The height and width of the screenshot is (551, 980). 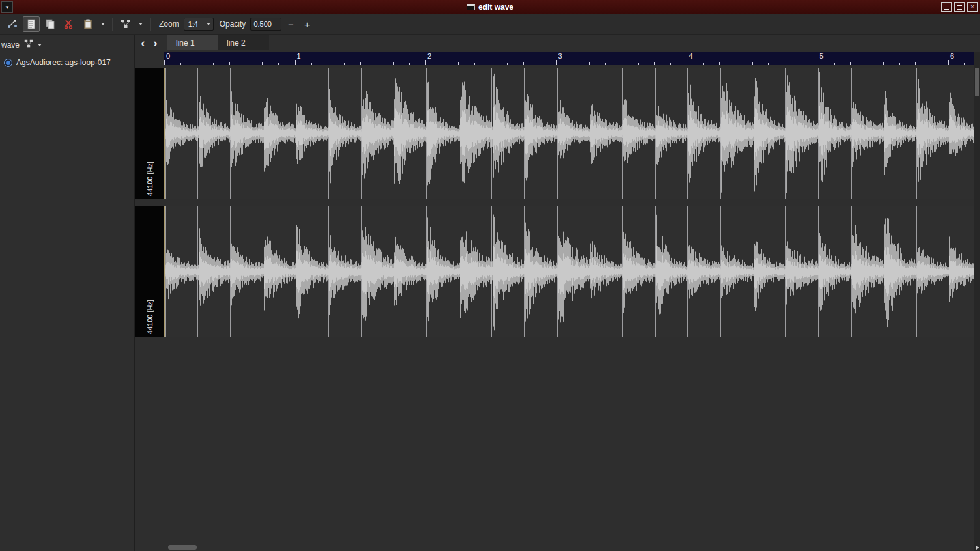 I want to click on opacity-input, so click(x=266, y=24).